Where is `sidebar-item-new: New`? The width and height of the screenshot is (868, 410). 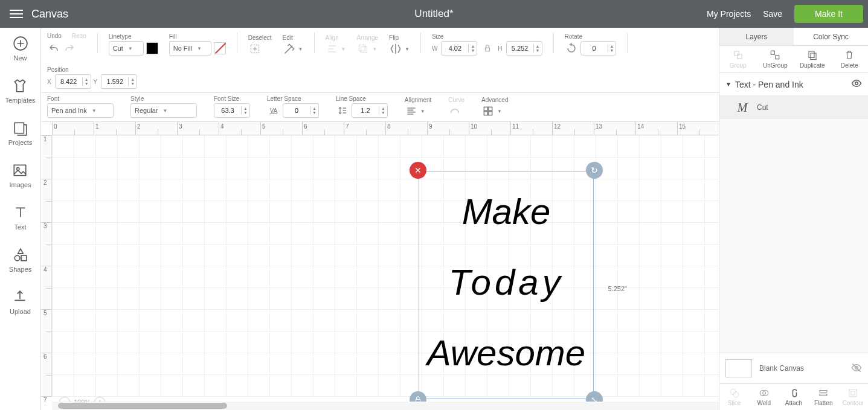 sidebar-item-new: New is located at coordinates (21, 48).